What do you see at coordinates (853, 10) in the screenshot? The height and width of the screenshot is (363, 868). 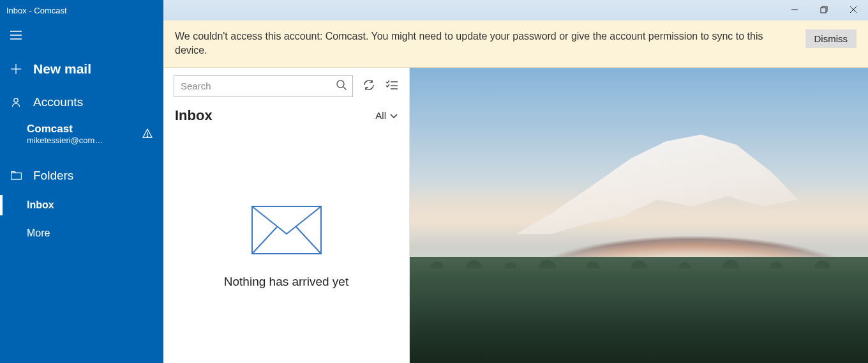 I see `close-icon` at bounding box center [853, 10].